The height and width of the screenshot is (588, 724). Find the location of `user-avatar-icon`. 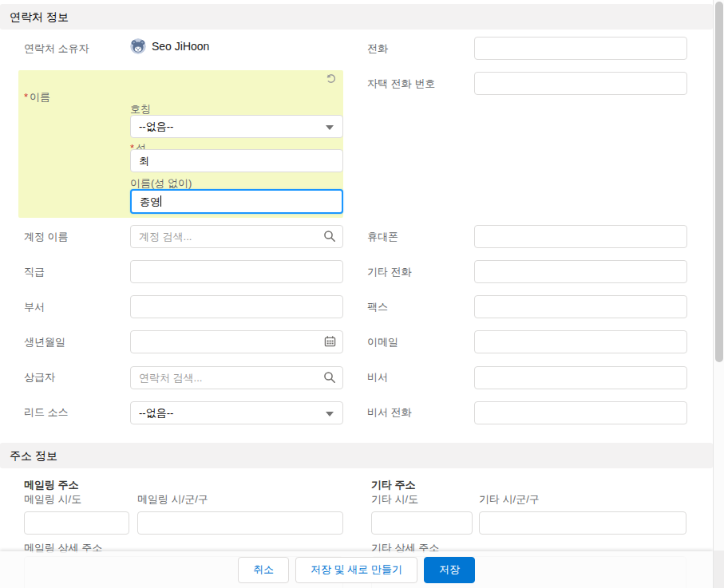

user-avatar-icon is located at coordinates (138, 46).